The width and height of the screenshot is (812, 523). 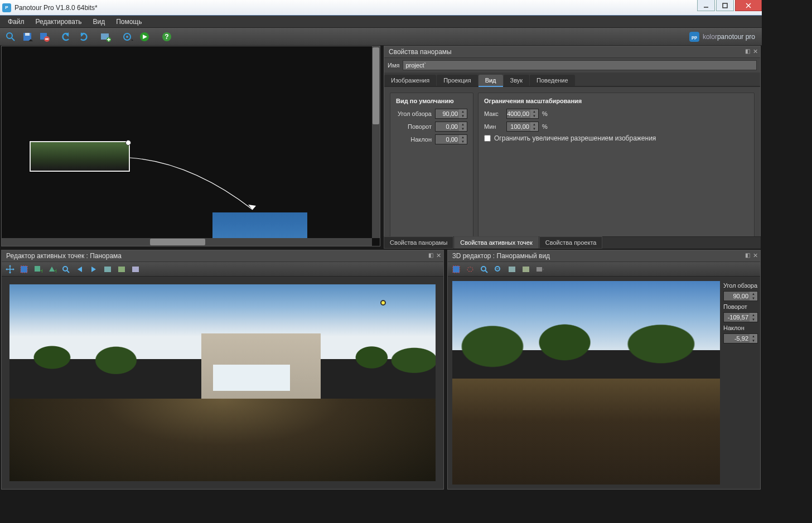 I want to click on panorama-3d-view, so click(x=586, y=382).